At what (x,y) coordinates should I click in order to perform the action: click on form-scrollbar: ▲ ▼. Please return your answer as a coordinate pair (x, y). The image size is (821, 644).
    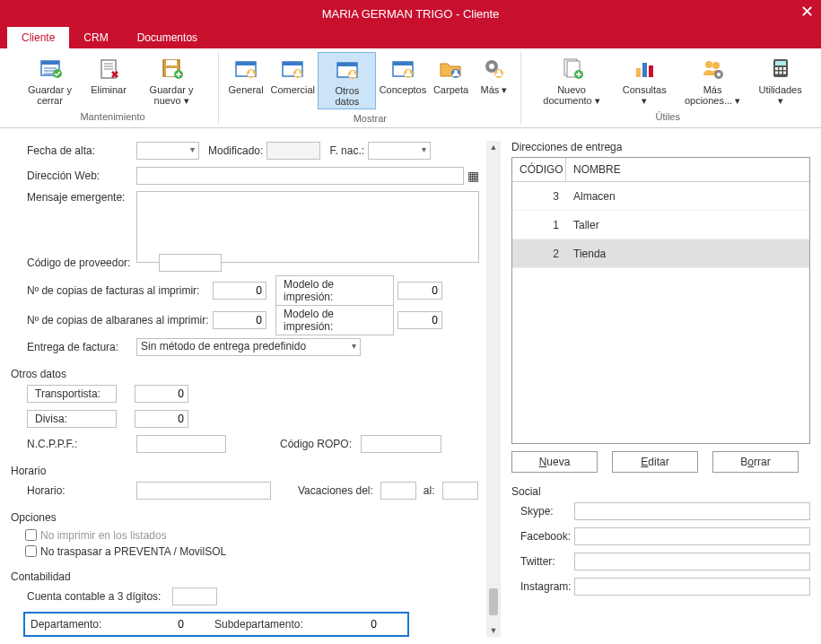
    Looking at the image, I should click on (493, 389).